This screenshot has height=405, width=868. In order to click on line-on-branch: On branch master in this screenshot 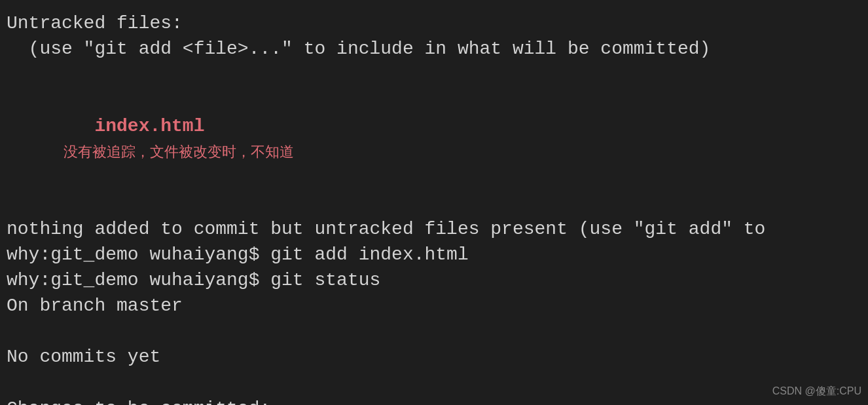, I will do `click(434, 305)`.